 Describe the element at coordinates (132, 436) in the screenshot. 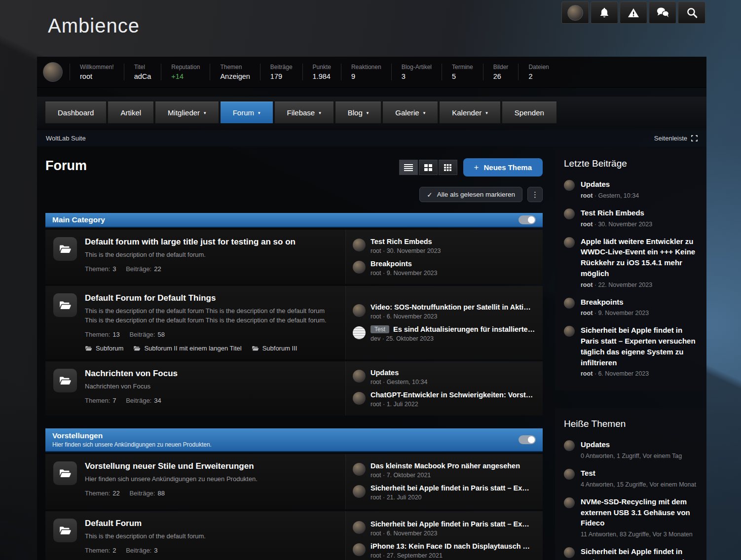

I see `category-title: Vorstellungen` at that location.